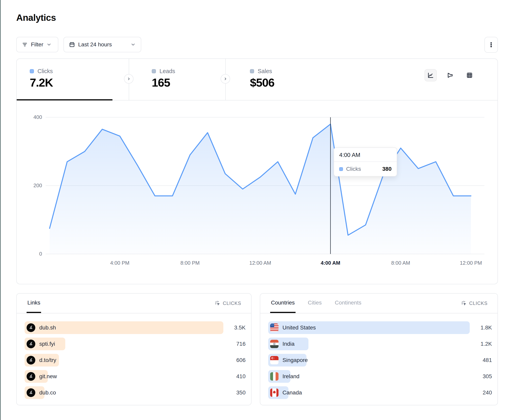 This screenshot has height=420, width=508. Describe the element at coordinates (401, 263) in the screenshot. I see `x-tick-label: 8:00 AM` at that location.